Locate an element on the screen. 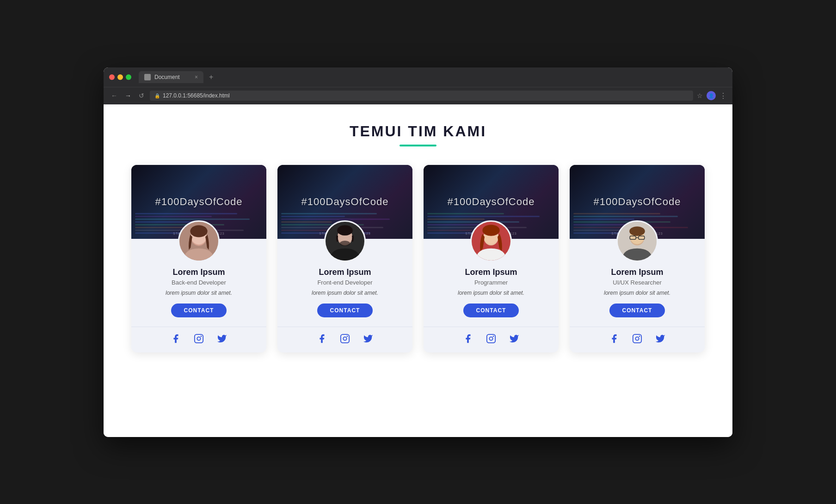 The image size is (836, 504). minimize-window-button is located at coordinates (120, 77).